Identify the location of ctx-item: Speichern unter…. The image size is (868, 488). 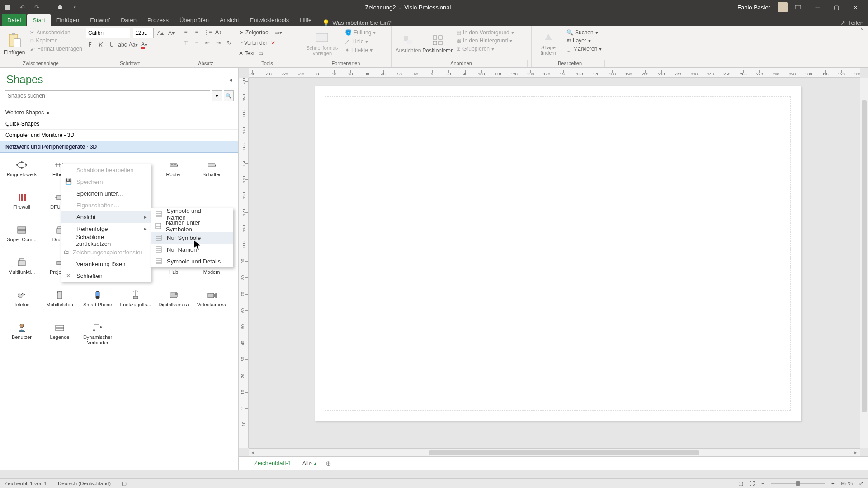
(106, 193).